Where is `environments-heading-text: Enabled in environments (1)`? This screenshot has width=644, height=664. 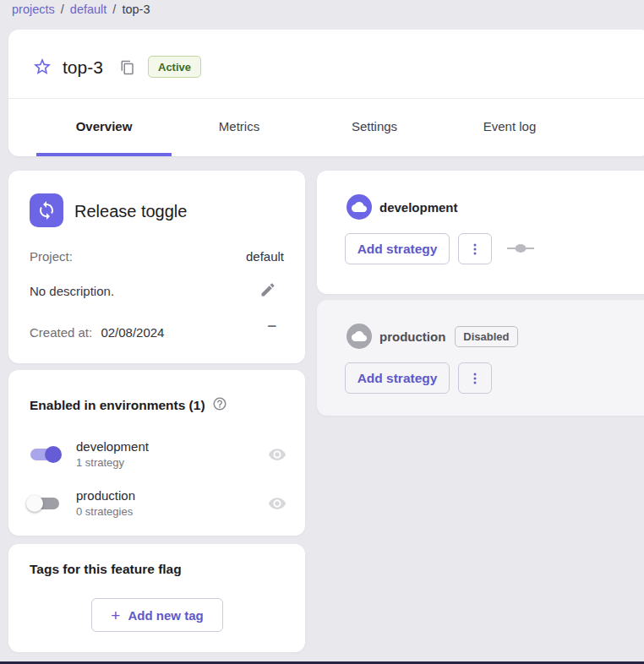
environments-heading-text: Enabled in environments (1) is located at coordinates (117, 405).